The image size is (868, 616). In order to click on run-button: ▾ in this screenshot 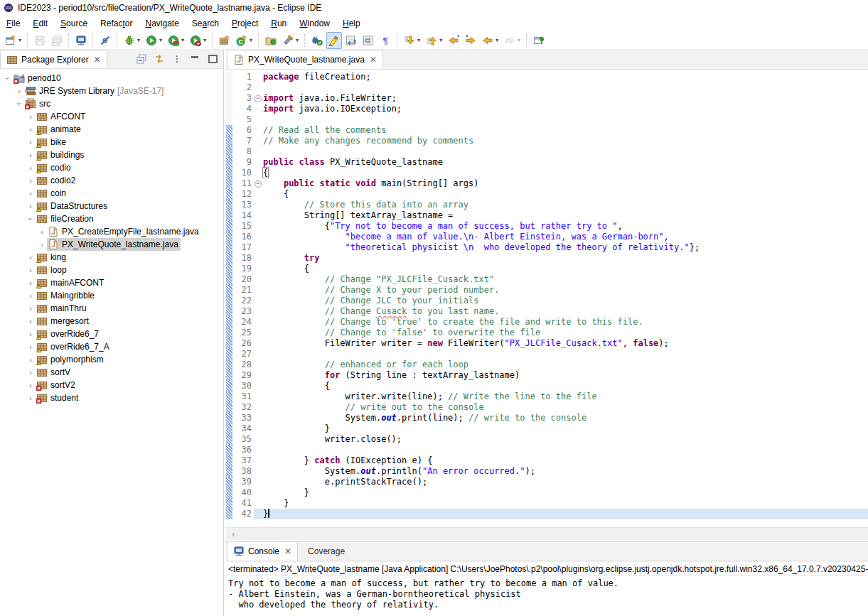, I will do `click(154, 40)`.